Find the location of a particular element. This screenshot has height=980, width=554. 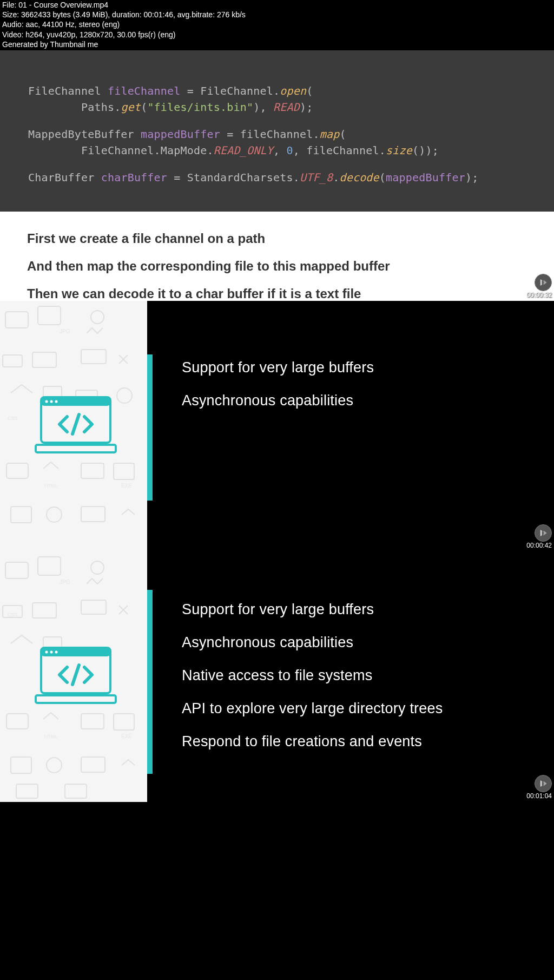

timestamp-text: 00:00:32 is located at coordinates (539, 295).